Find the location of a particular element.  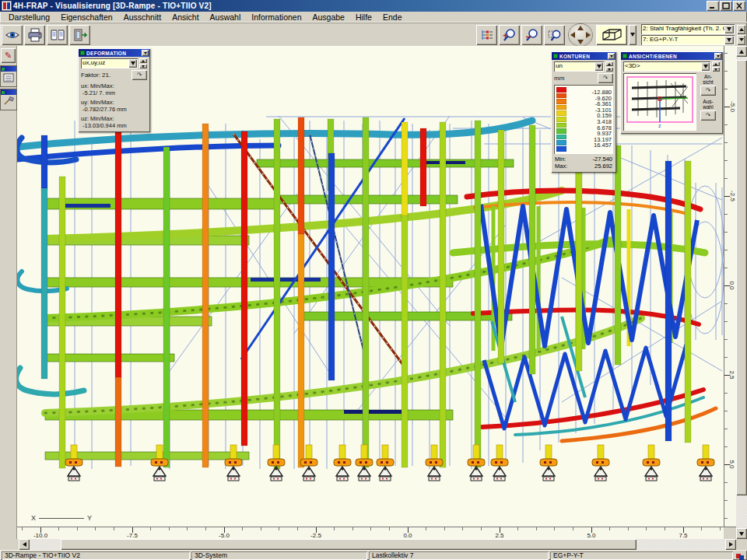

konturen-panel-header: KONTUREN is located at coordinates (584, 56).